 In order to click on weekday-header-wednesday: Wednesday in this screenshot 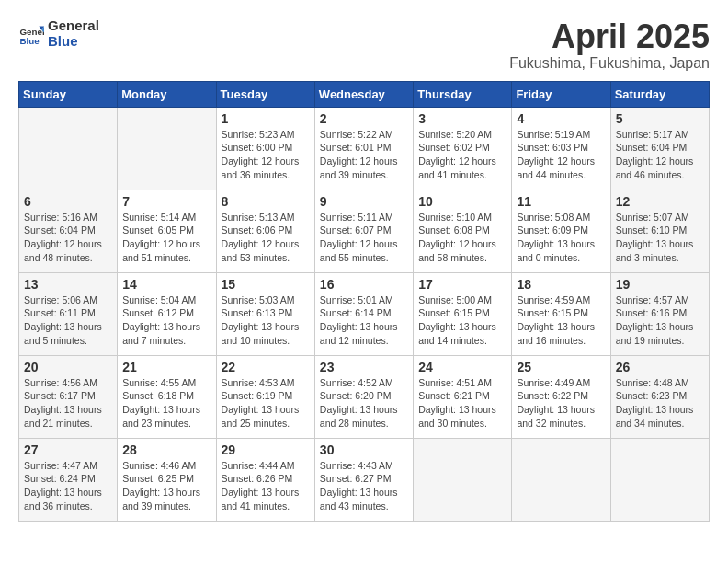, I will do `click(364, 94)`.